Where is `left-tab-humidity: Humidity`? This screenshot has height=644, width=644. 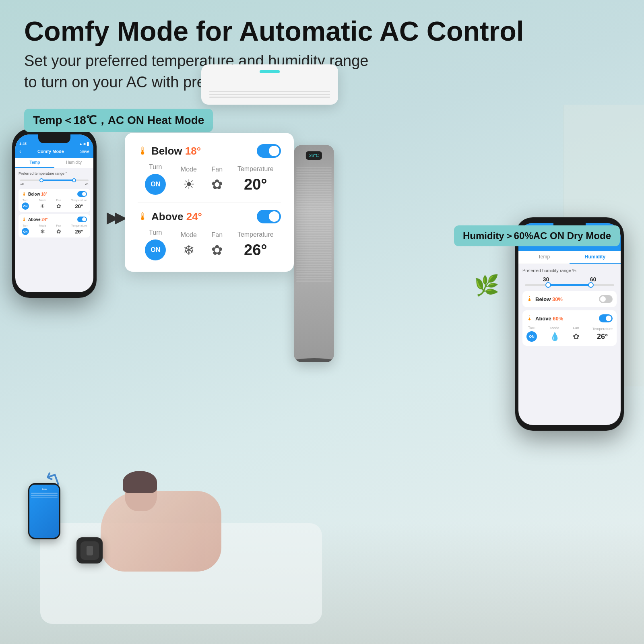 left-tab-humidity: Humidity is located at coordinates (74, 163).